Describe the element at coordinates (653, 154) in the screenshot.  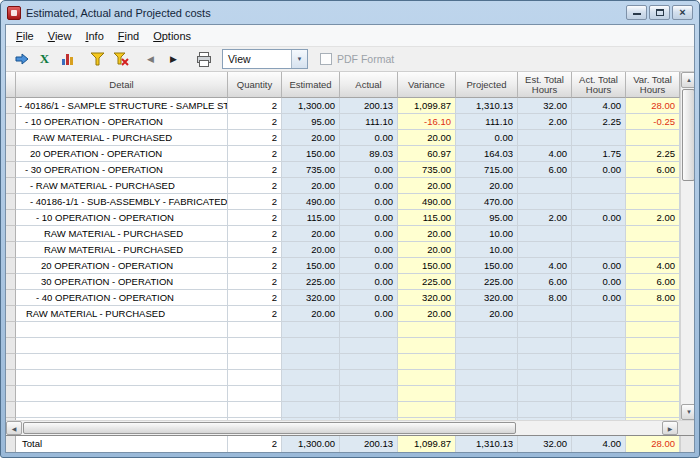
I see `cell-var_hours: 2.25` at that location.